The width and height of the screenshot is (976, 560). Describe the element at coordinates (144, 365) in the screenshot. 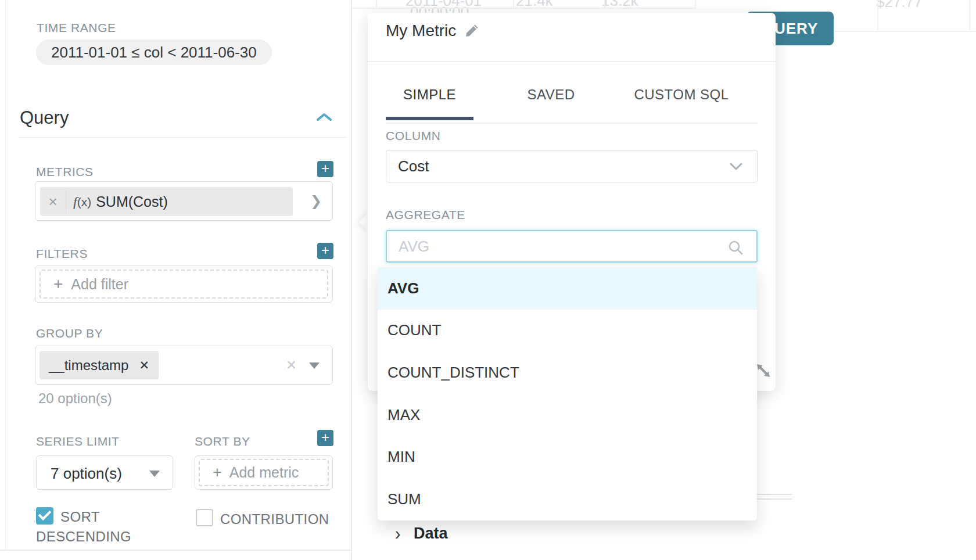

I see `group-by-chip-remove-icon: ✕` at that location.